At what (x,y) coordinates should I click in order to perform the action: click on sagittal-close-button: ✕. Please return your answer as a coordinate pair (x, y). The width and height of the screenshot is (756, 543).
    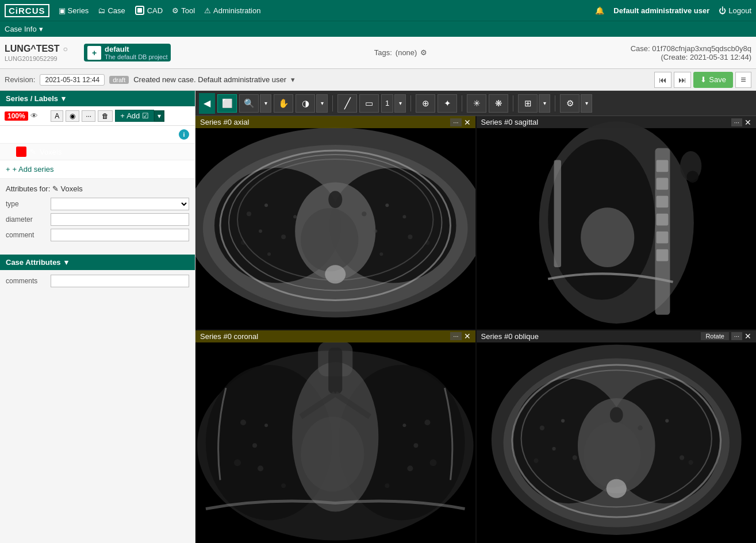
    Looking at the image, I should click on (748, 122).